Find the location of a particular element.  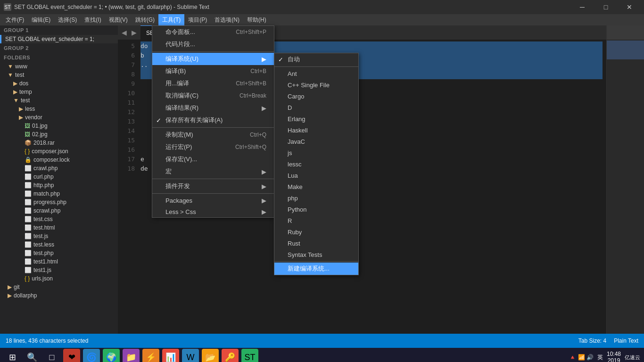

menu-edit: 编辑(E) is located at coordinates (41, 20).